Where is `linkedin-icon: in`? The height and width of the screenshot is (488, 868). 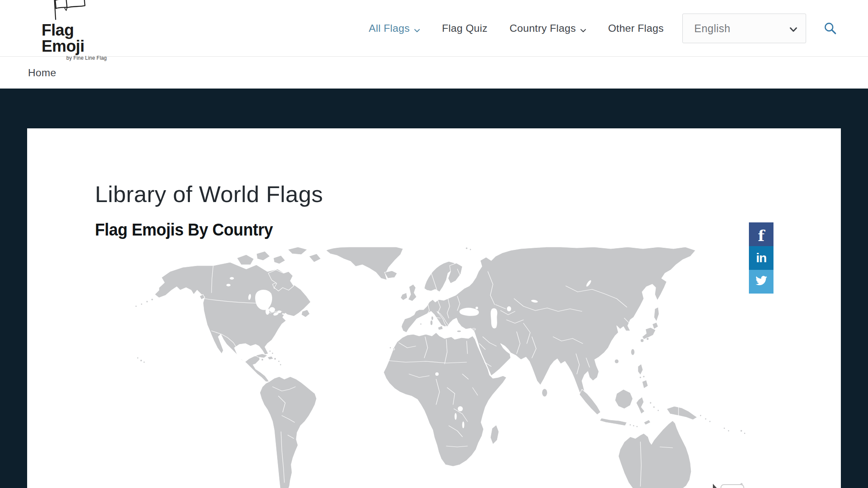
linkedin-icon: in is located at coordinates (761, 258).